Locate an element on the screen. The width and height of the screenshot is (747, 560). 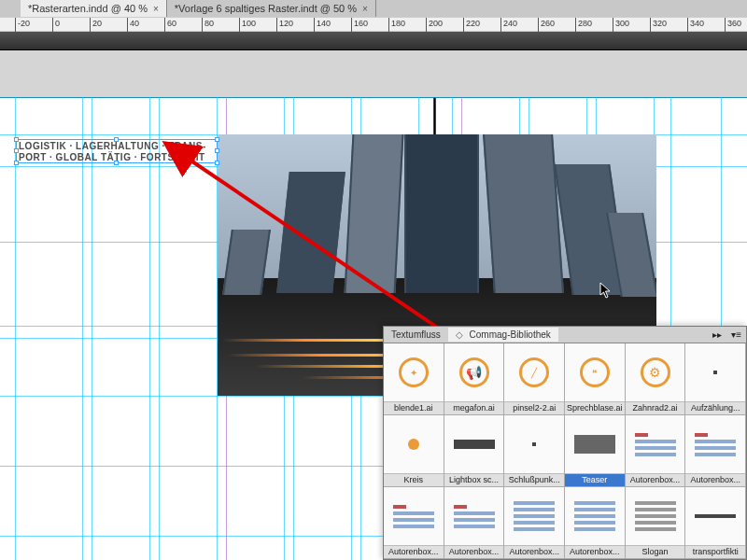
text-frame-line2: PORT · GLOBAL TÄTIG · FORTSCHRIT is located at coordinates (112, 157).